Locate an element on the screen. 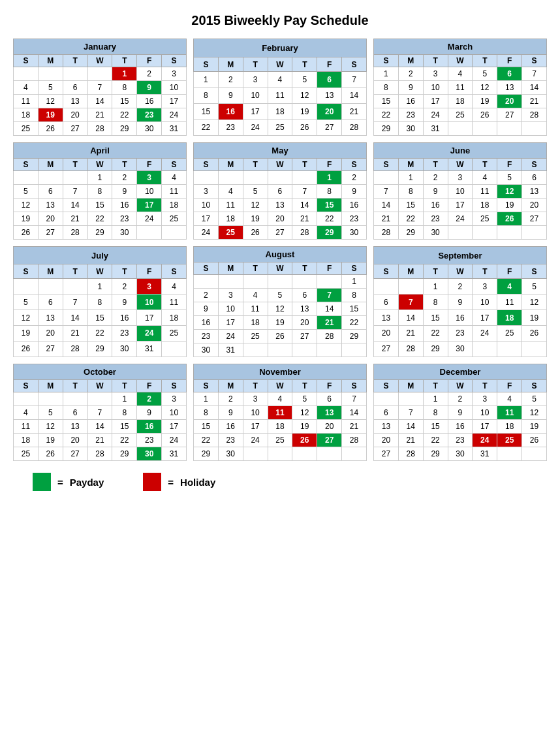  calendar-cell: 20 is located at coordinates (535, 205).